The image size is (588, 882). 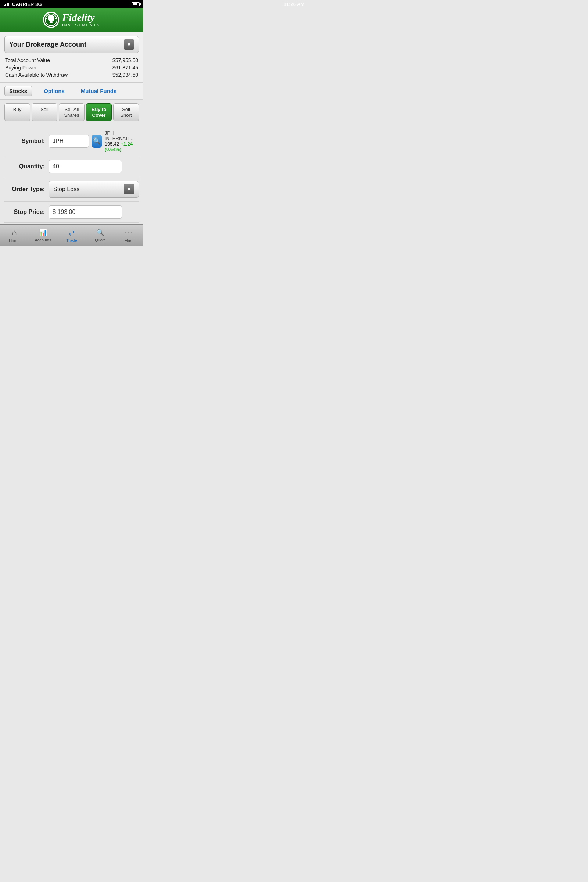 I want to click on account-row-0: Total Account Value $57,955.50, so click(x=72, y=60).